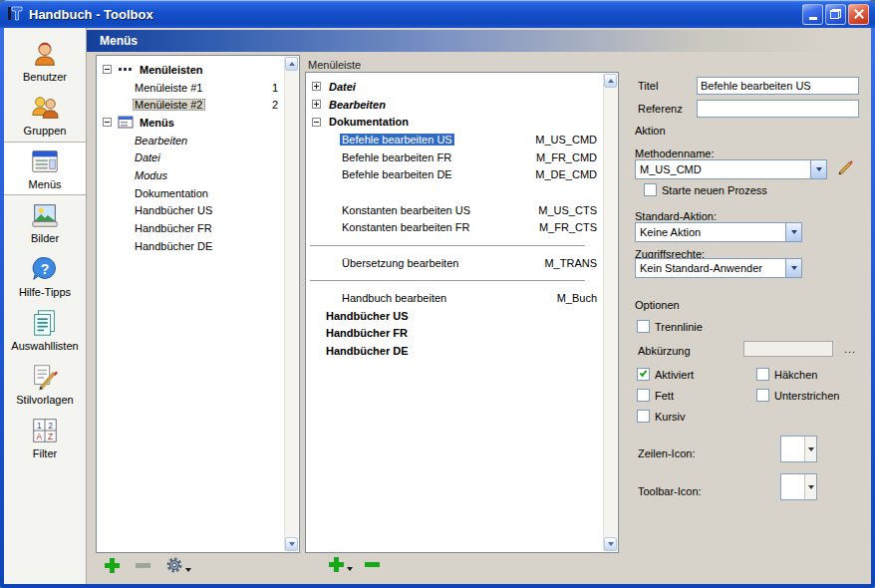  I want to click on restore-icon, so click(835, 14).